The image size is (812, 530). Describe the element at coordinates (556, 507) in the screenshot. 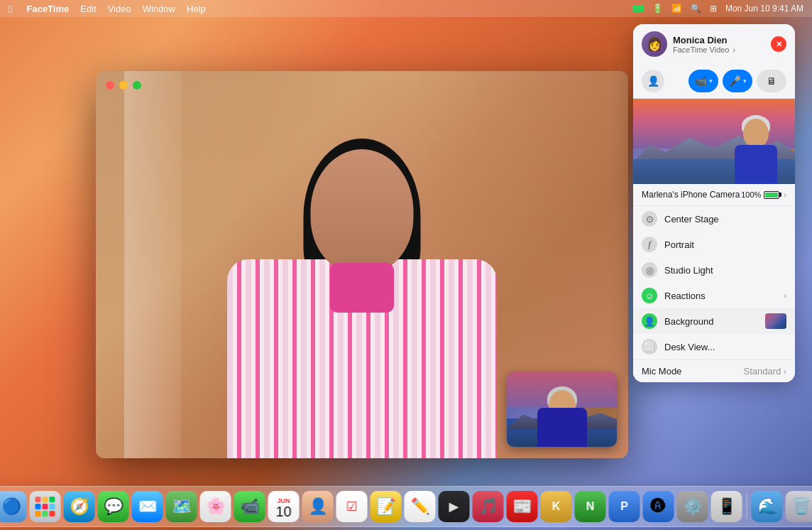

I see `dock-item-keynote: K` at that location.